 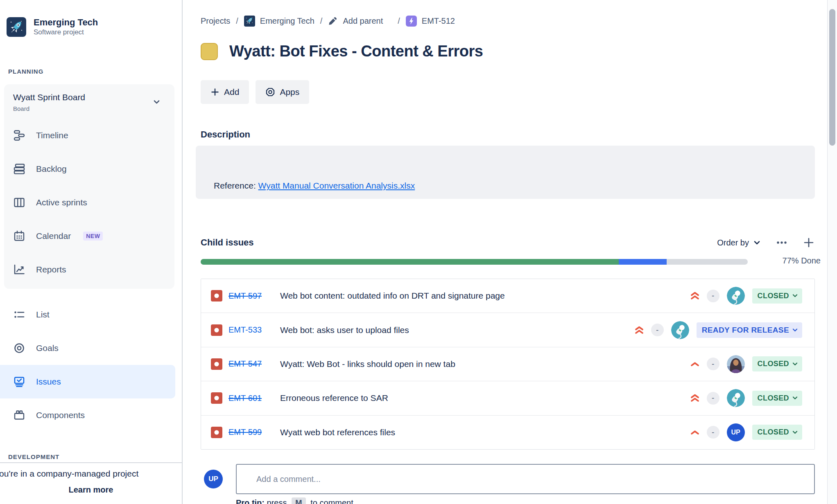 What do you see at coordinates (368, 364) in the screenshot?
I see `issue-summary: Wyatt: Web Bot - links should open in ne…` at bounding box center [368, 364].